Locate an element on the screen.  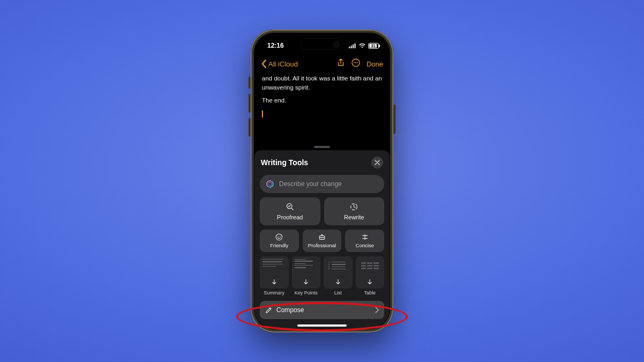
writing-tools-sheet: Writing Tools Describe your change Proof… is located at coordinates (322, 239).